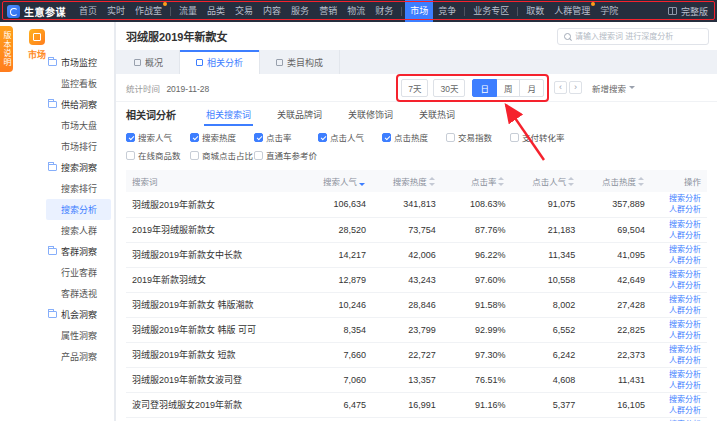  I want to click on sidebar-item-搜索排行: 搜索排行, so click(78, 188).